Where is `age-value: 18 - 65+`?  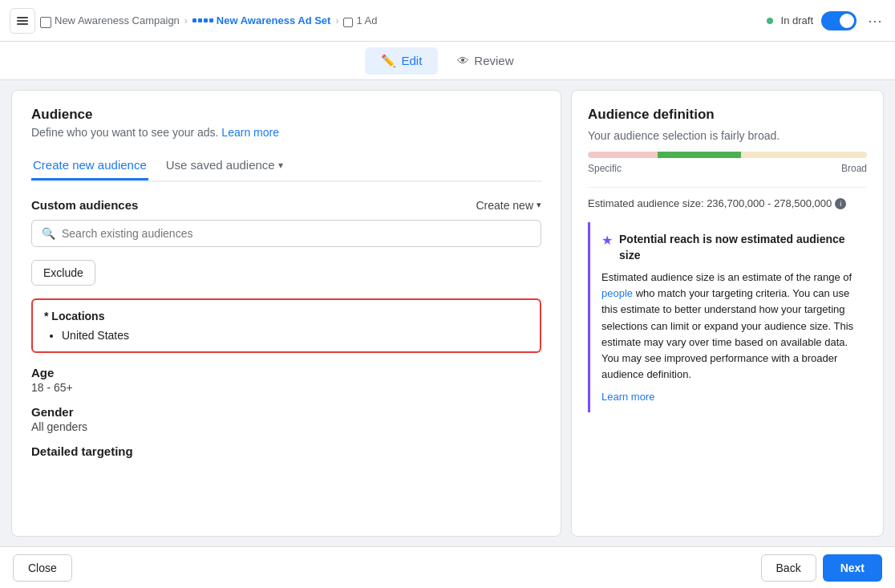 age-value: 18 - 65+ is located at coordinates (286, 387).